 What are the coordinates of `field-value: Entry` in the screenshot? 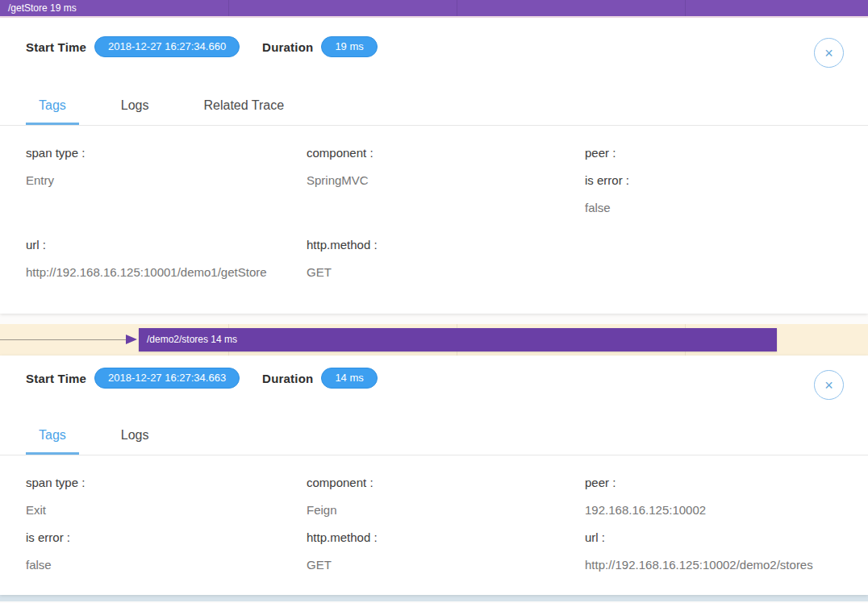 It's located at (166, 181).